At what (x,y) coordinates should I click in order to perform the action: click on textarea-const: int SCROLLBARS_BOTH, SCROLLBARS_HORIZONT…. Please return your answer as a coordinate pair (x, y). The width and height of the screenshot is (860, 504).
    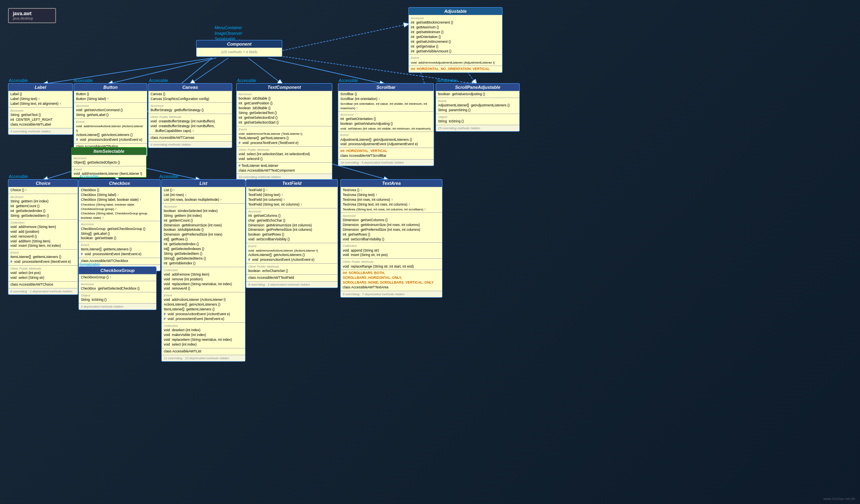
    Looking at the image, I should click on (392, 280).